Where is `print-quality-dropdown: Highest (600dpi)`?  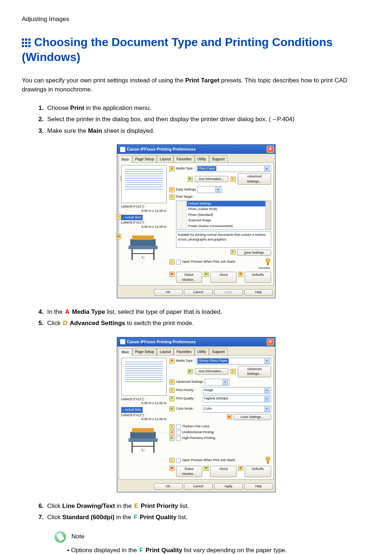 print-quality-dropdown: Highest (600dpi) is located at coordinates (237, 399).